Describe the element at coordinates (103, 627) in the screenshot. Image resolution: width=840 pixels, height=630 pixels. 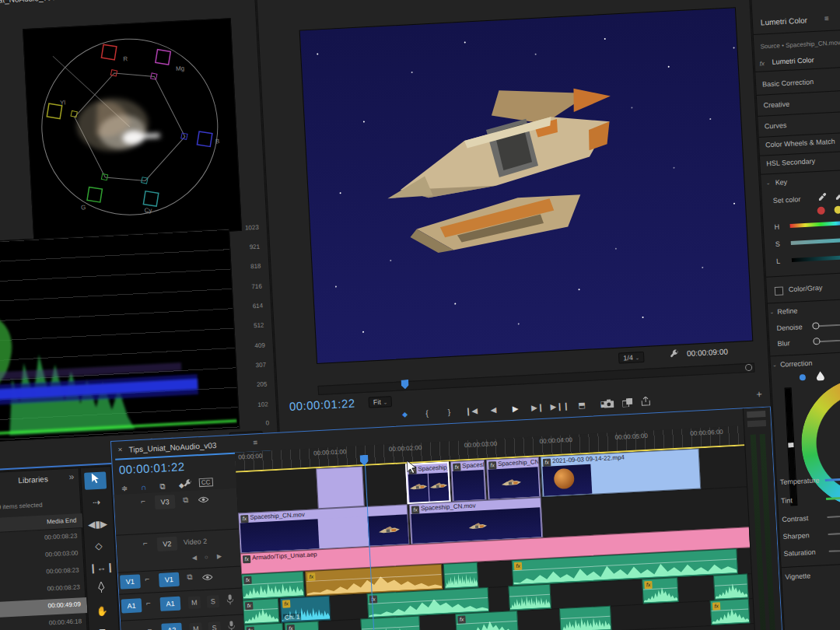
I see `type-tool: T,` at that location.